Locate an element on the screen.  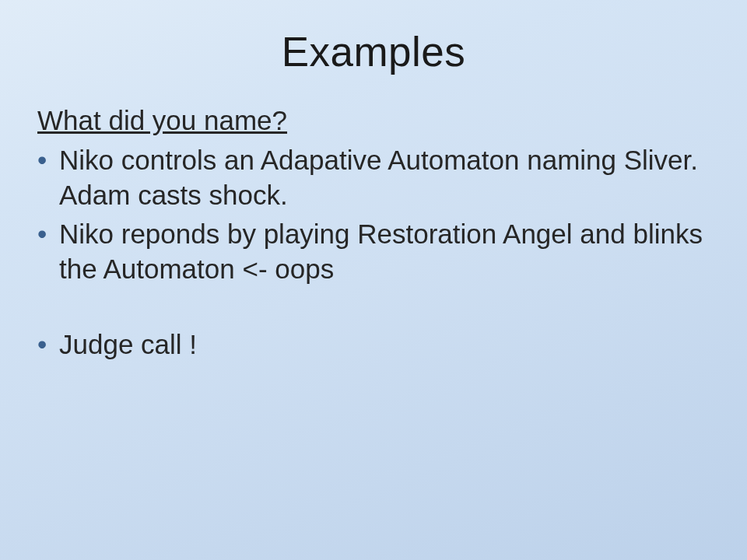
bullet-item: Niko controls an Adapative Automaton nam… is located at coordinates (374, 178).